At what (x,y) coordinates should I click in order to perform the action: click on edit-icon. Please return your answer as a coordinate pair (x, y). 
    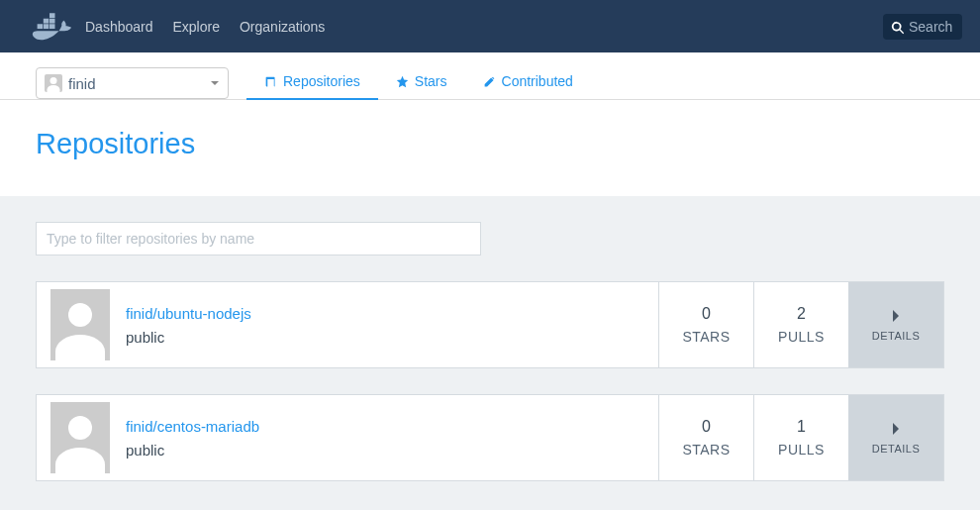
    Looking at the image, I should click on (489, 81).